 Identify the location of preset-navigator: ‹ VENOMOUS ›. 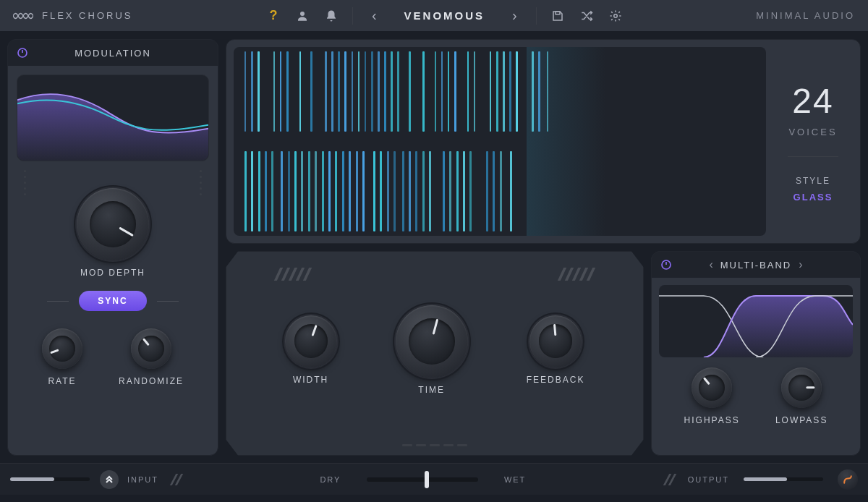
(444, 16).